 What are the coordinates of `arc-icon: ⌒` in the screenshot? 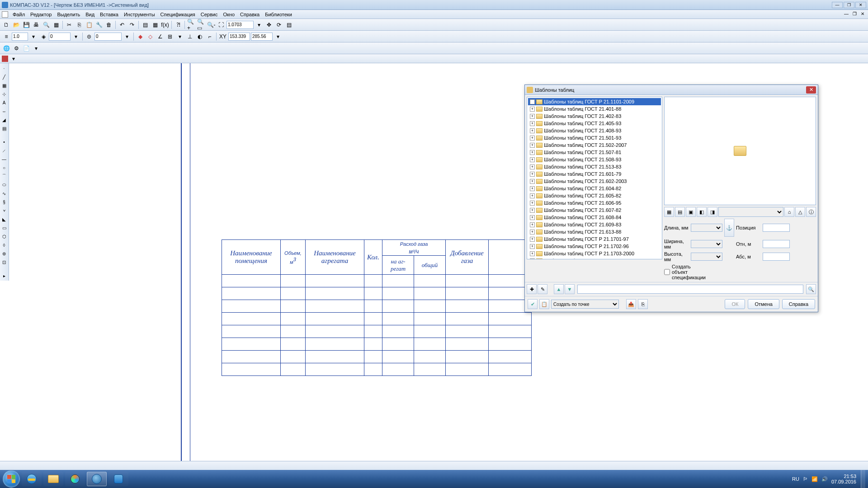 It's located at (4, 176).